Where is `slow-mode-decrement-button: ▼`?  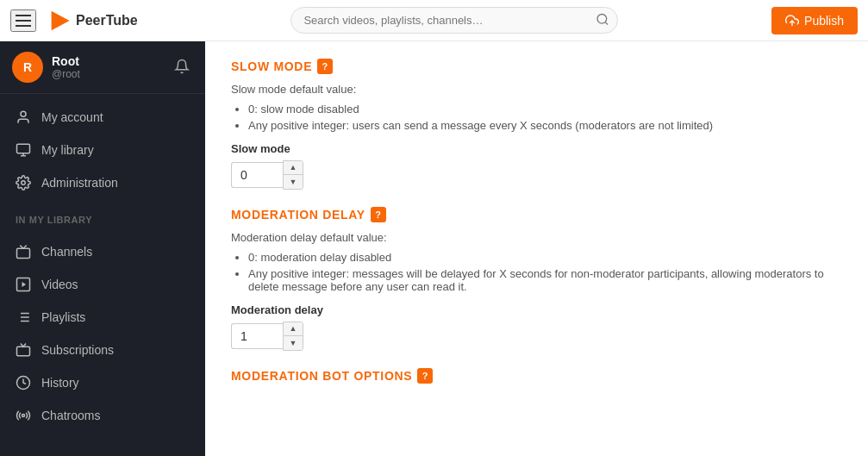
slow-mode-decrement-button: ▼ is located at coordinates (293, 182).